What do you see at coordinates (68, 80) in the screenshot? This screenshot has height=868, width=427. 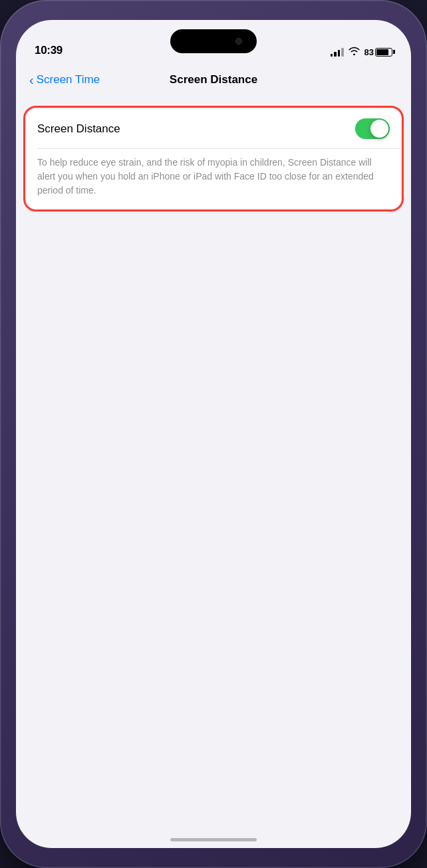 I see `back-label: Screen Time` at bounding box center [68, 80].